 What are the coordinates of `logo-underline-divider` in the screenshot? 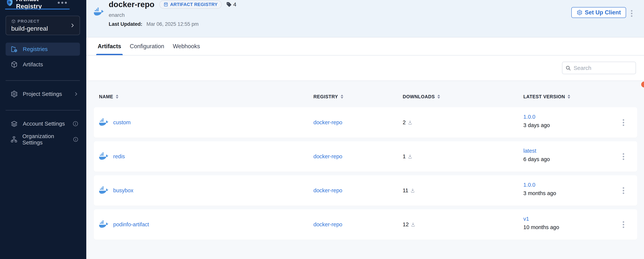 It's located at (38, 9).